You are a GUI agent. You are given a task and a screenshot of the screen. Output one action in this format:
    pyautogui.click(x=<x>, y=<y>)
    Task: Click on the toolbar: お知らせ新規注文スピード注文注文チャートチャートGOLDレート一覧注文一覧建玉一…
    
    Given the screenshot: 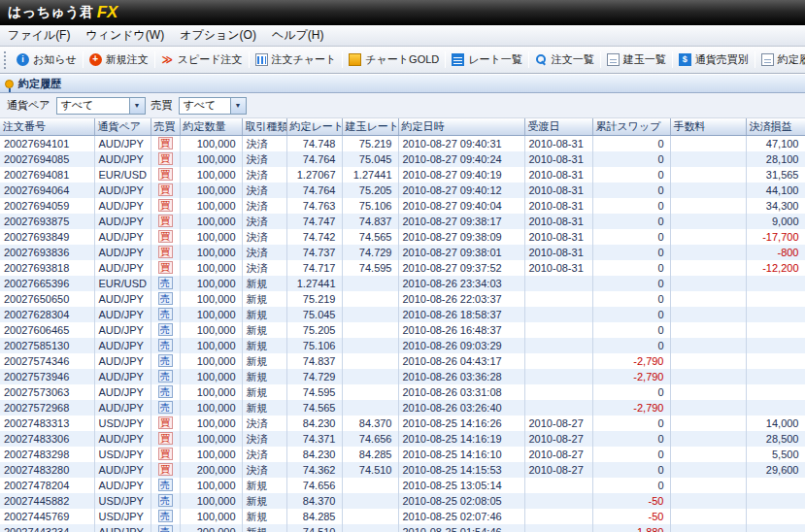 What is the action you would take?
    pyautogui.click(x=402, y=60)
    